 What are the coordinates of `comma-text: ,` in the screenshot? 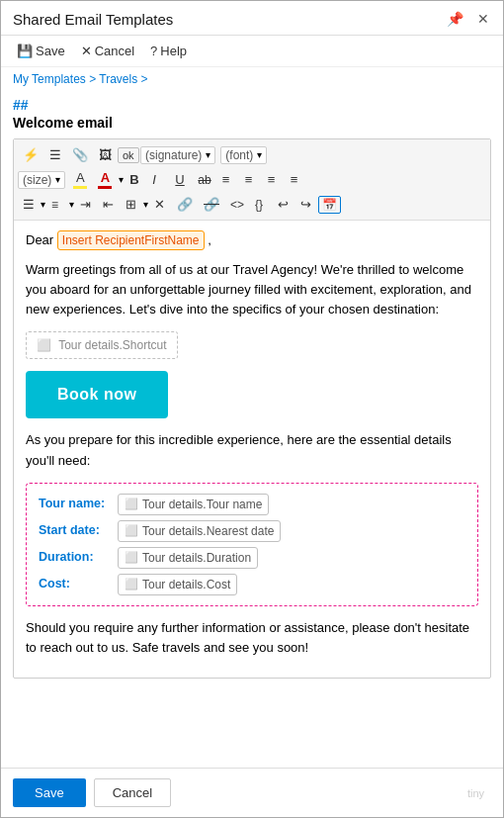 It's located at (210, 239).